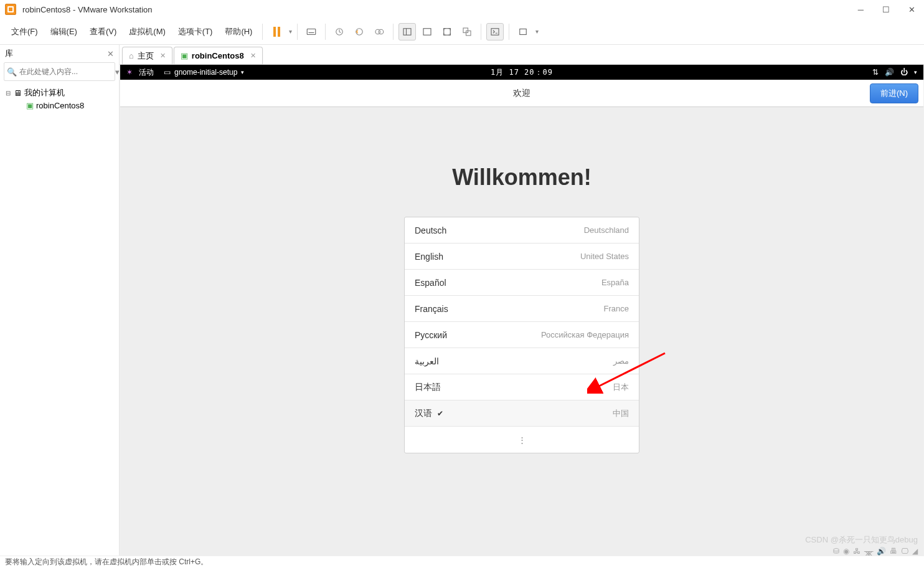 The width and height of the screenshot is (924, 568). What do you see at coordinates (431, 230) in the screenshot?
I see `language-name: Deutsch` at bounding box center [431, 230].